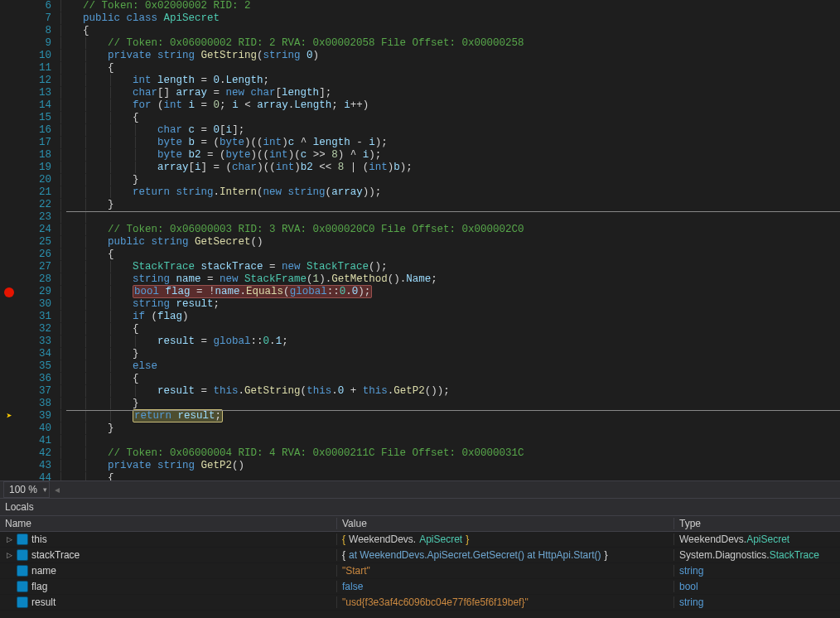 The image size is (840, 618). What do you see at coordinates (38, 429) in the screenshot?
I see `line-number: 40` at bounding box center [38, 429].